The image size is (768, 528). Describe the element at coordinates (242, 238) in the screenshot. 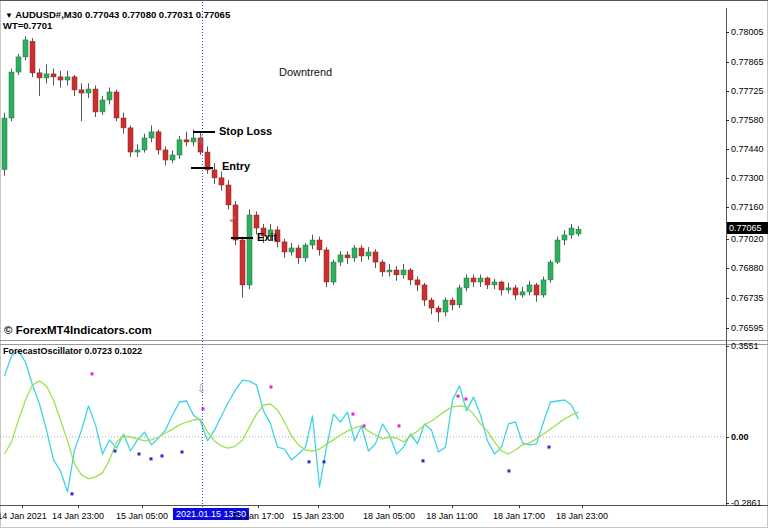

I see `exit-line` at that location.